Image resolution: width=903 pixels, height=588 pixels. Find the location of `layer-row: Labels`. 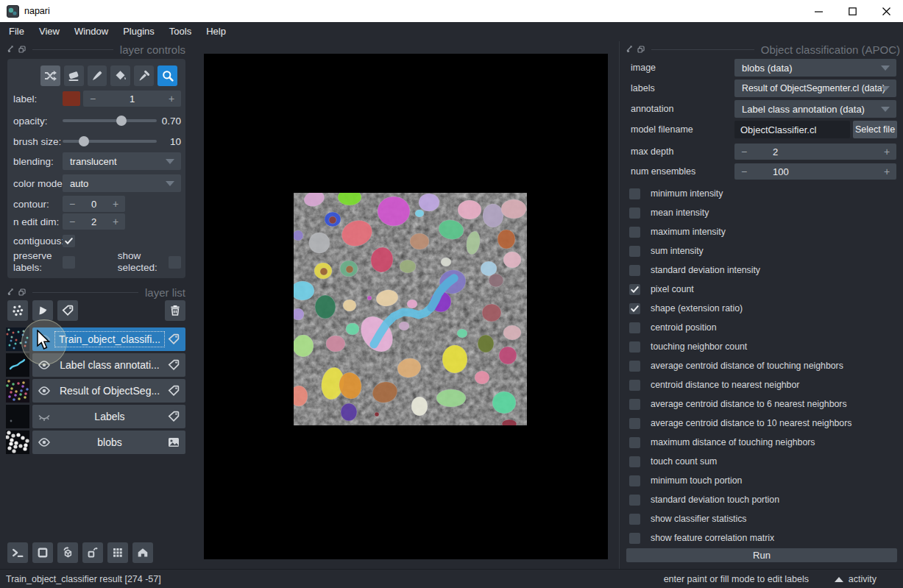

layer-row: Labels is located at coordinates (109, 417).